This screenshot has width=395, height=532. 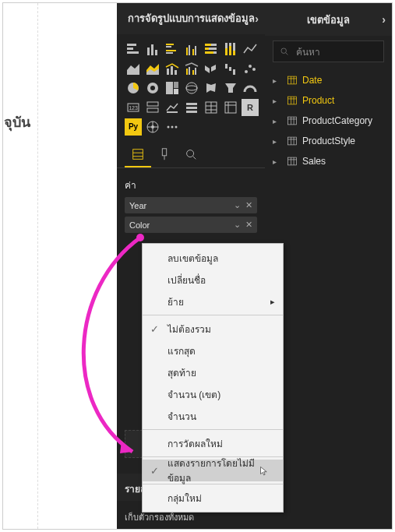 What do you see at coordinates (153, 49) in the screenshot?
I see `stacked-column-icon` at bounding box center [153, 49].